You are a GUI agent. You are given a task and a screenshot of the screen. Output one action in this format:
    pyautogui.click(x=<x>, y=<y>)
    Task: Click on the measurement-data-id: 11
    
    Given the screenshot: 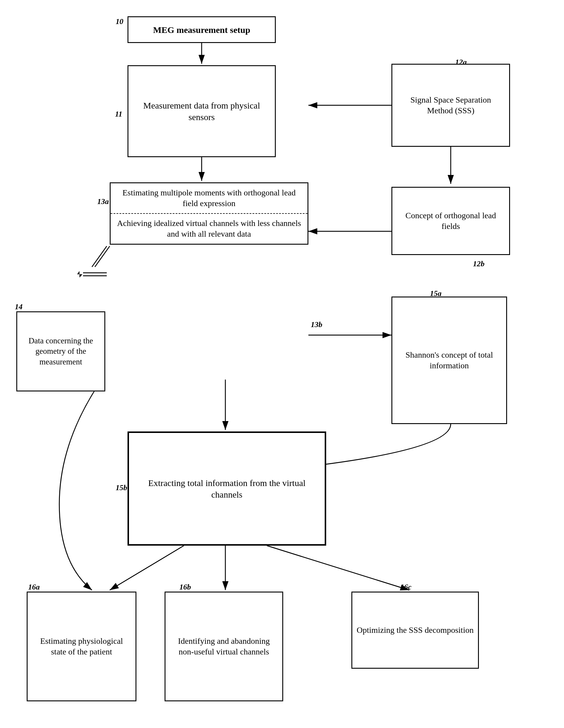 What is the action you would take?
    pyautogui.click(x=119, y=114)
    